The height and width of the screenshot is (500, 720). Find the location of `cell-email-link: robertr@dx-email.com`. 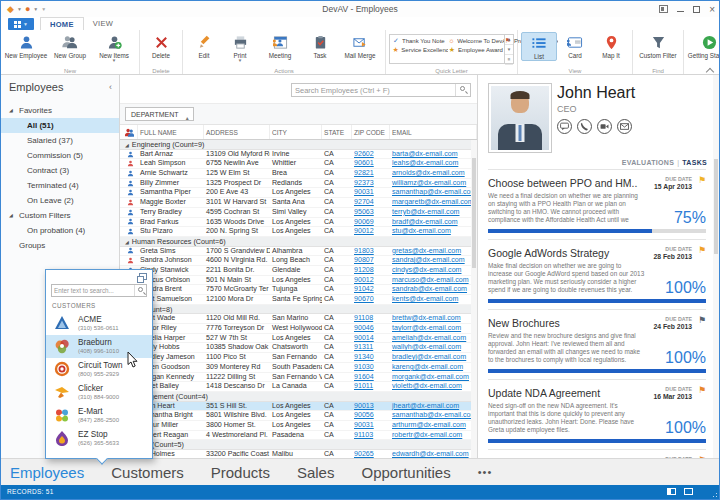

cell-email-link: robertr@dx-email.com is located at coordinates (434, 436).